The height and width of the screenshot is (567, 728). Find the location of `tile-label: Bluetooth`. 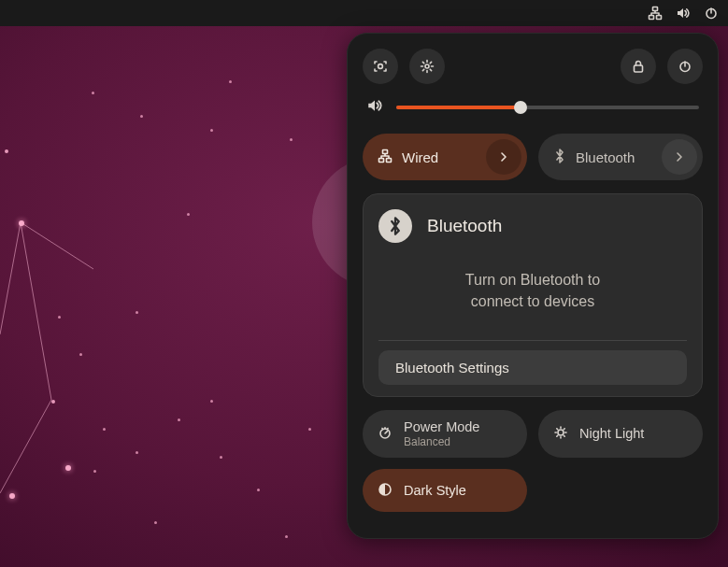

tile-label: Bluetooth is located at coordinates (614, 157).